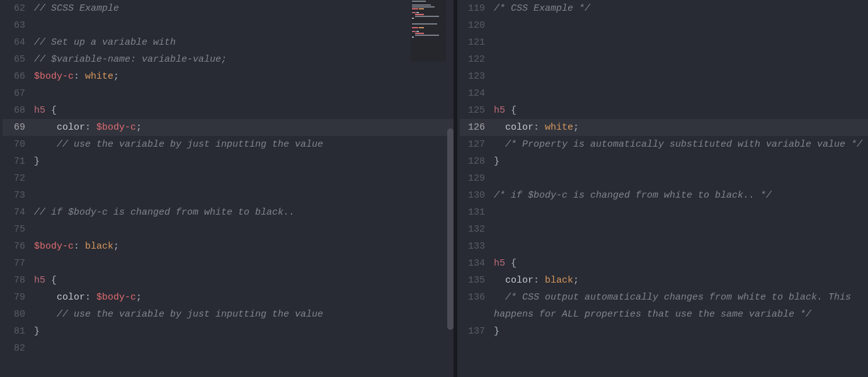  What do you see at coordinates (244, 247) in the screenshot?
I see `code-content: $body-c: black;` at bounding box center [244, 247].